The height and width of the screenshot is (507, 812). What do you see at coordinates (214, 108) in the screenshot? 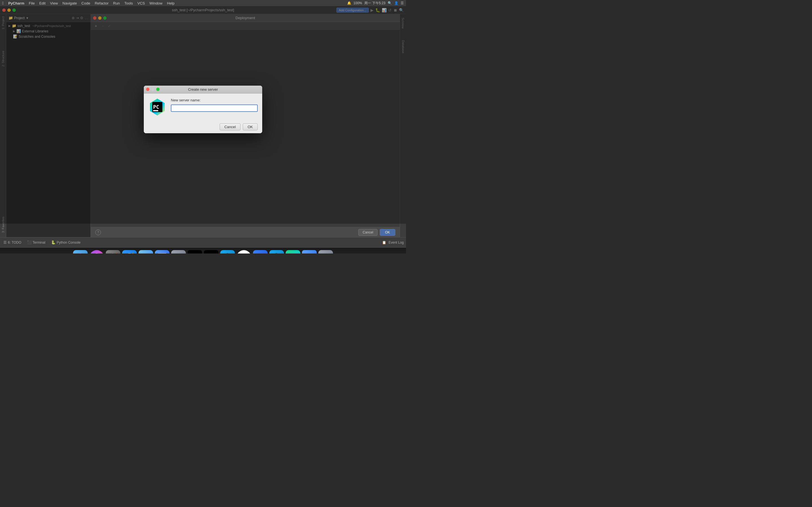
I see `server-name-input` at bounding box center [214, 108].